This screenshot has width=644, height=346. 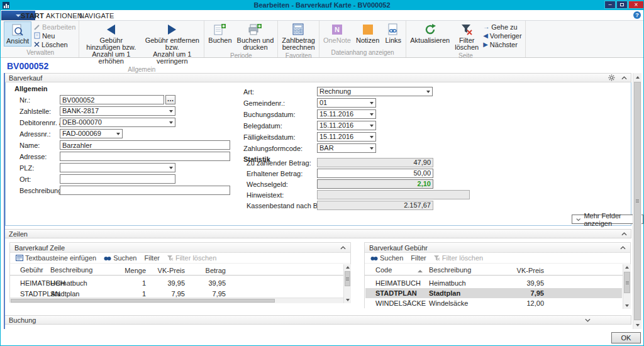 I want to click on ribbon: Ansicht Bearbeiten Neu Löschen, so click(x=322, y=39).